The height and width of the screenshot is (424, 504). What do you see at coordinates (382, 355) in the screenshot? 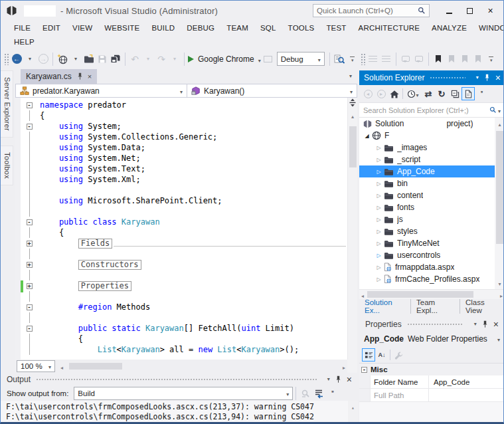
I see `alphabetical-button: A↓` at bounding box center [382, 355].